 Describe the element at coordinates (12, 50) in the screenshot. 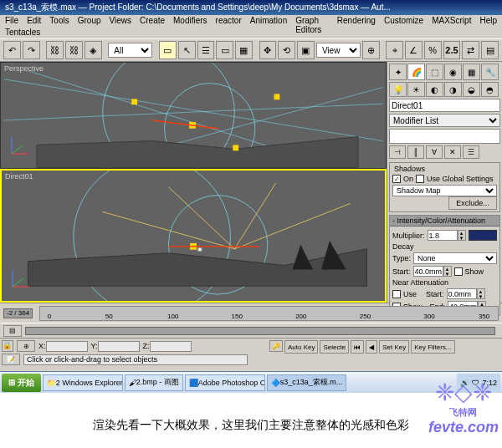

I see `undo-button: ↶` at that location.